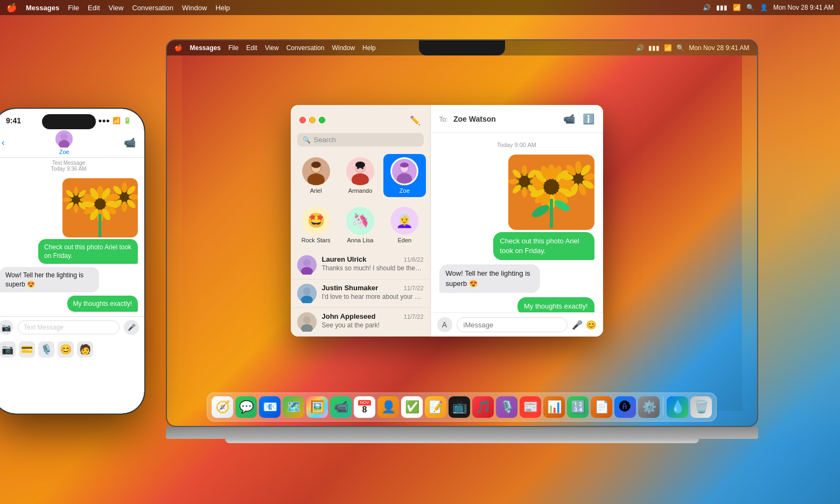  I want to click on emoji-icon: 😊, so click(591, 325).